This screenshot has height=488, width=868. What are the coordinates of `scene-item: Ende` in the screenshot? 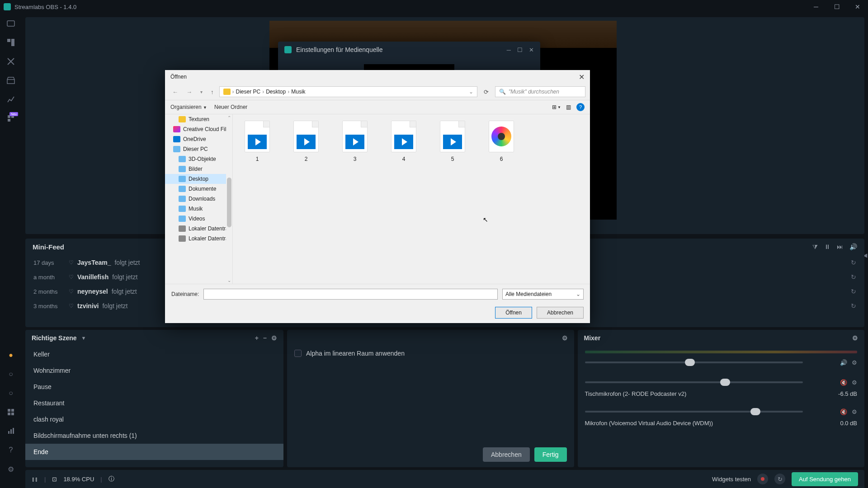 It's located at (155, 452).